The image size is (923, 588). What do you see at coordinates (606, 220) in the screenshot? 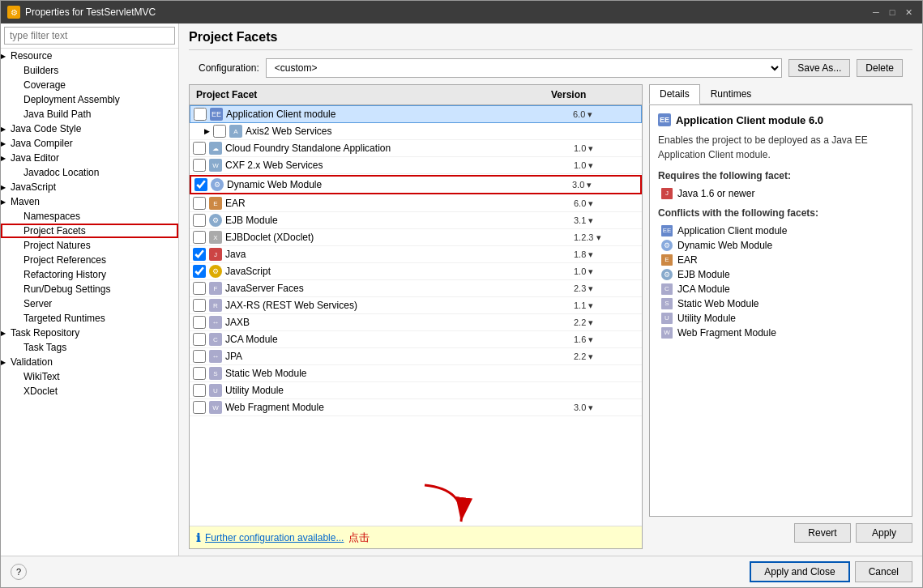
I see `facet-version-ejb: 3.1 ▾` at bounding box center [606, 220].